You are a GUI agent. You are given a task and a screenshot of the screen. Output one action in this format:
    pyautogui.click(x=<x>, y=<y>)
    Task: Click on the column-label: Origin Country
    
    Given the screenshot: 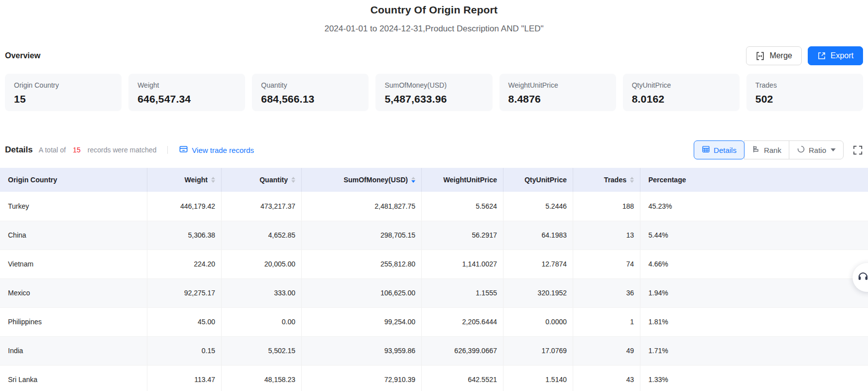 What is the action you would take?
    pyautogui.click(x=33, y=180)
    